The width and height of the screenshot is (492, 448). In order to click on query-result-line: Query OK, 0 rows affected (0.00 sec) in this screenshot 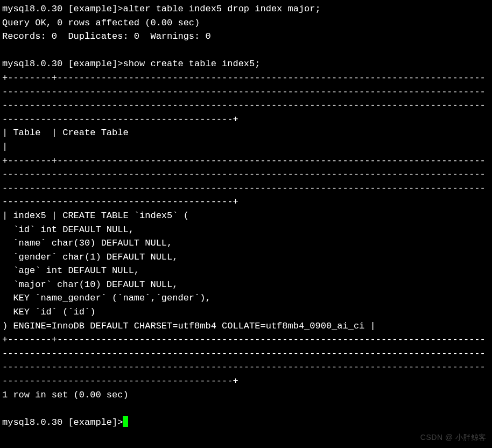, I will do `click(101, 23)`.